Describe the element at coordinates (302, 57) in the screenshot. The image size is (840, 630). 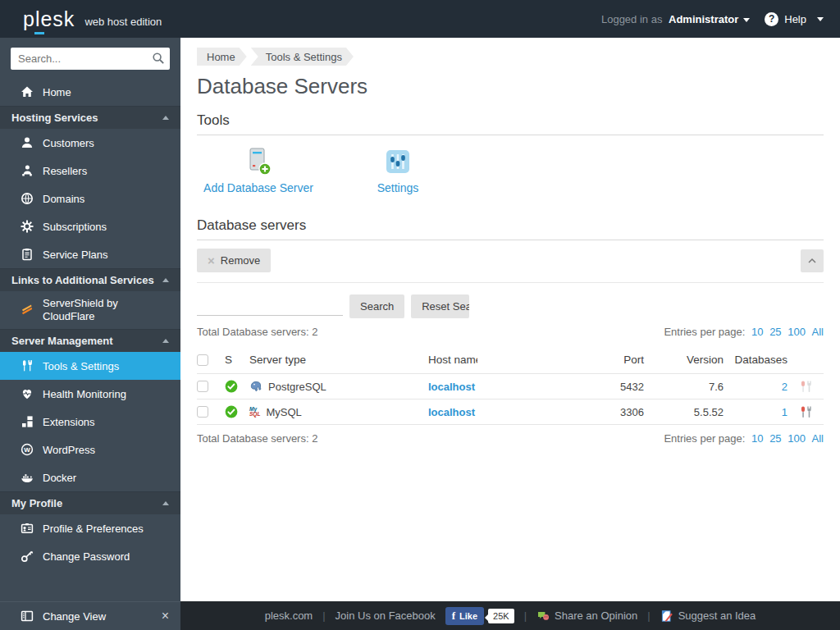
I see `breadcrumb-tools-settings: Tools & Settings` at that location.